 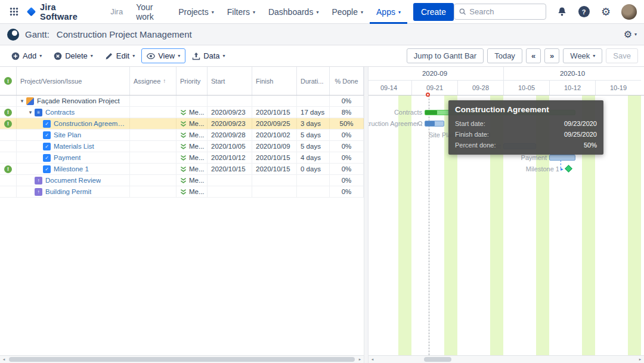 I want to click on gear-icon: ⚙, so click(x=628, y=35).